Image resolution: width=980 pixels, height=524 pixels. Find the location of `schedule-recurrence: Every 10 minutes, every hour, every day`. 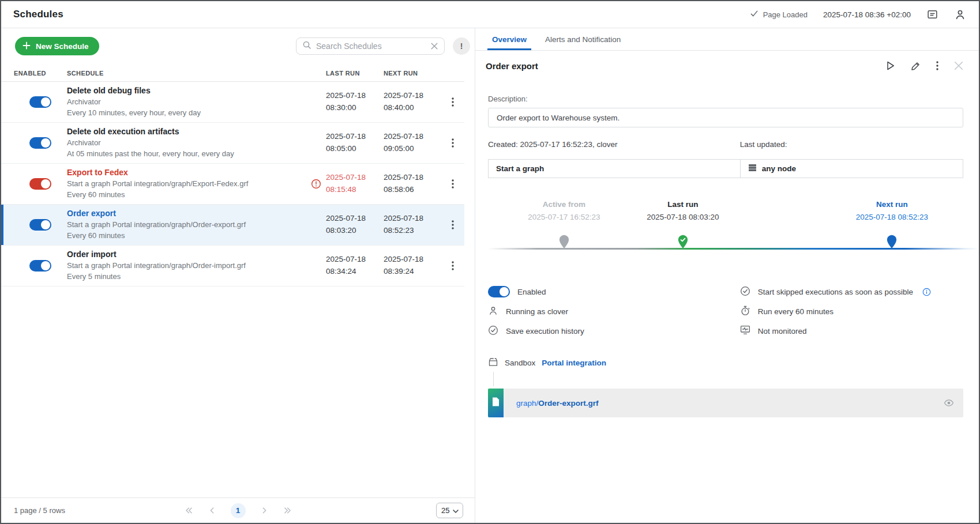

schedule-recurrence: Every 10 minutes, every hour, every day is located at coordinates (189, 113).